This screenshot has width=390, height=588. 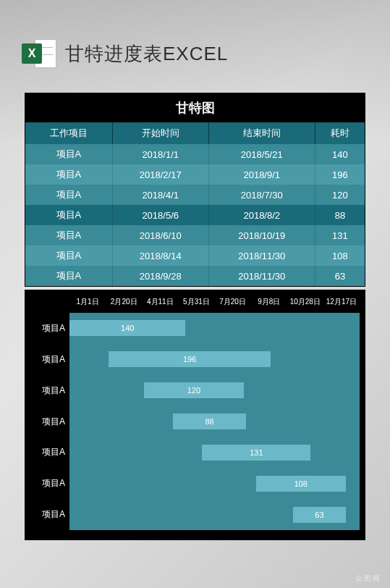 I want to click on gantt-bar: 120, so click(x=194, y=390).